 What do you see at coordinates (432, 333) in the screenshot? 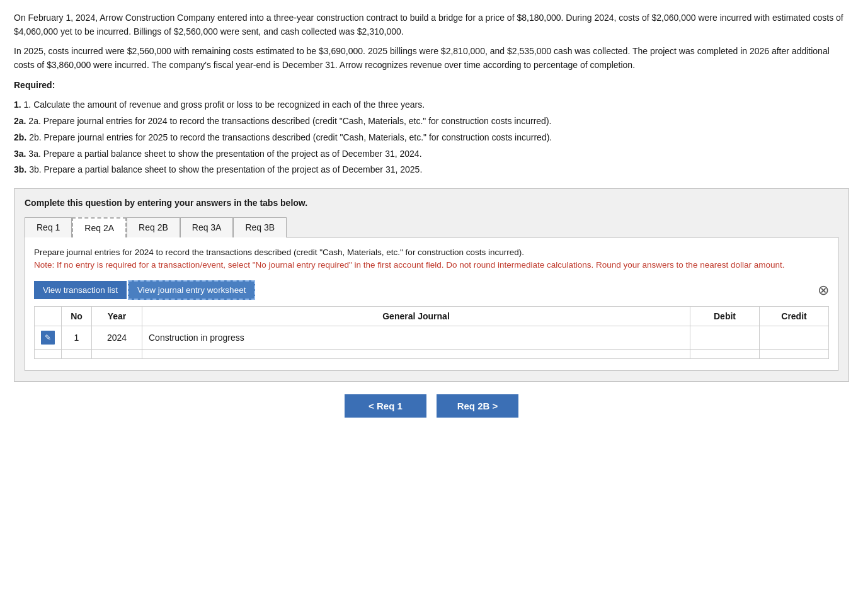
I see `journal-table: No Year General Journal Debit Credit ✎12…` at bounding box center [432, 333].